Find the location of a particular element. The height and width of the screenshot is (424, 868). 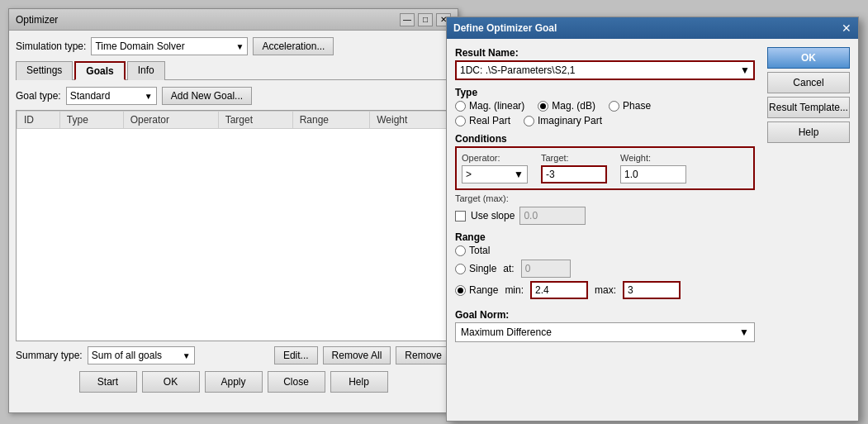

radio-range: Range is located at coordinates (477, 290).